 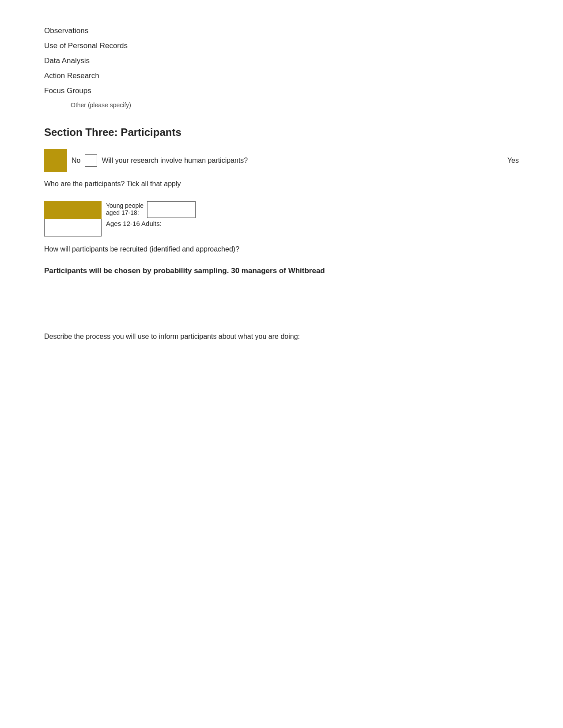 What do you see at coordinates (125, 210) in the screenshot?
I see `young-people-label: Young people aged 17-18:` at bounding box center [125, 210].